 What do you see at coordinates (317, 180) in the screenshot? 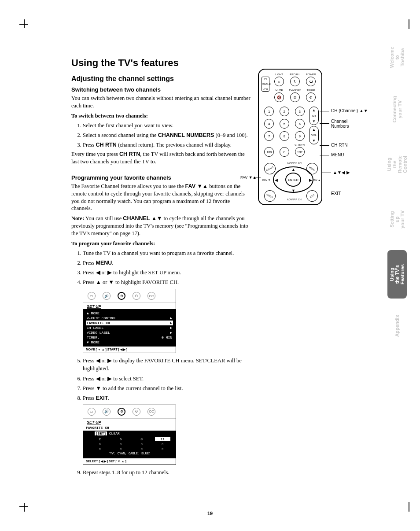
I see `fav-up-label: FAV ▲` at bounding box center [317, 180].